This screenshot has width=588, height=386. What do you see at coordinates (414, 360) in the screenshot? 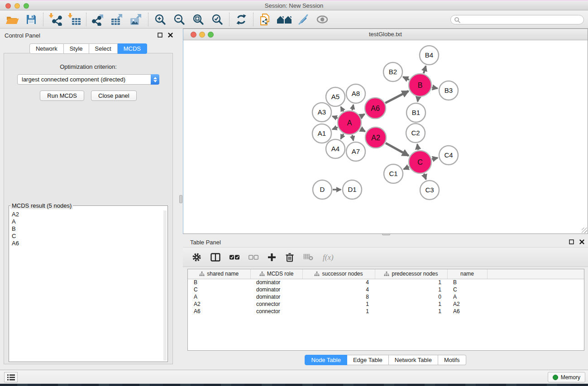
I see `tab-network-table: Network Table` at bounding box center [414, 360].